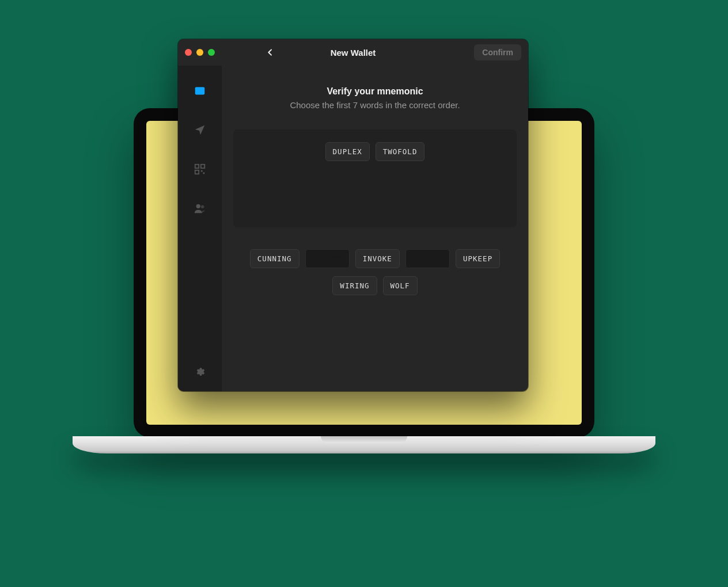 The width and height of the screenshot is (728, 587). I want to click on back-button, so click(270, 52).